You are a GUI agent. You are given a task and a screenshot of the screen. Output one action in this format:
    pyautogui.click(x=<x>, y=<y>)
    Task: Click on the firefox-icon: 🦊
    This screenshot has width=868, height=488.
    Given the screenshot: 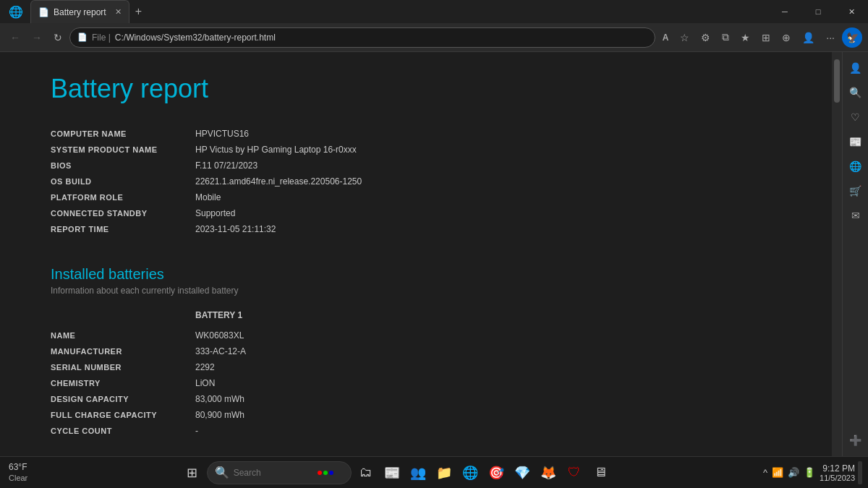 What is the action you would take?
    pyautogui.click(x=548, y=473)
    